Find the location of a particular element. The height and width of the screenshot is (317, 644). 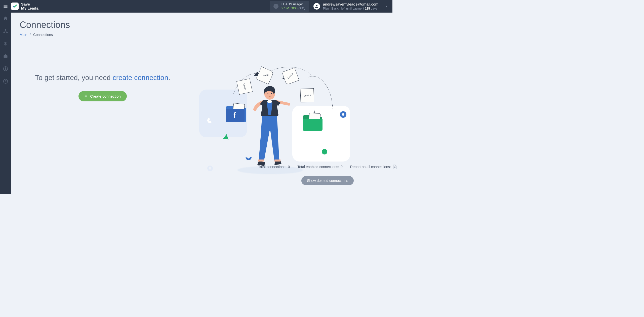

stat-total: Total connections: 0 is located at coordinates (274, 167).